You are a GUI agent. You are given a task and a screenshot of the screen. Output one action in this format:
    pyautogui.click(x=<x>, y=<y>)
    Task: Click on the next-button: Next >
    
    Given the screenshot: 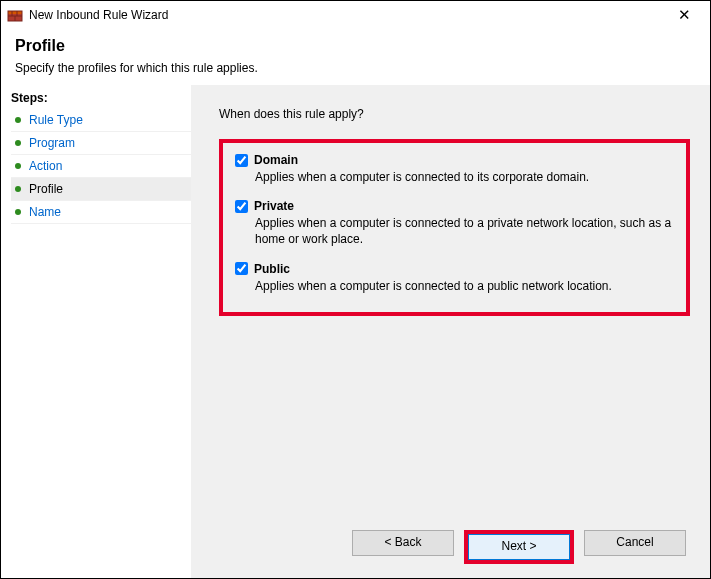 What is the action you would take?
    pyautogui.click(x=519, y=547)
    